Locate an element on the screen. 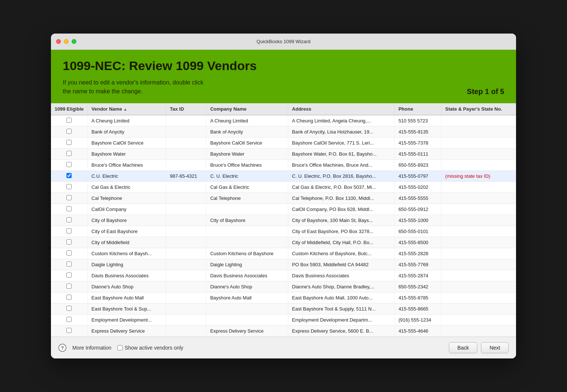 The width and height of the screenshot is (567, 392). address-cell: Bank of Anycity, Lisa Holzhauser, 19... is located at coordinates (341, 132).